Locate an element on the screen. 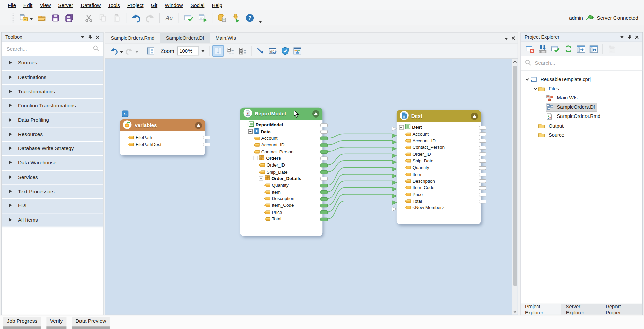 The image size is (644, 329). output-port-dest is located at coordinates (483, 128).